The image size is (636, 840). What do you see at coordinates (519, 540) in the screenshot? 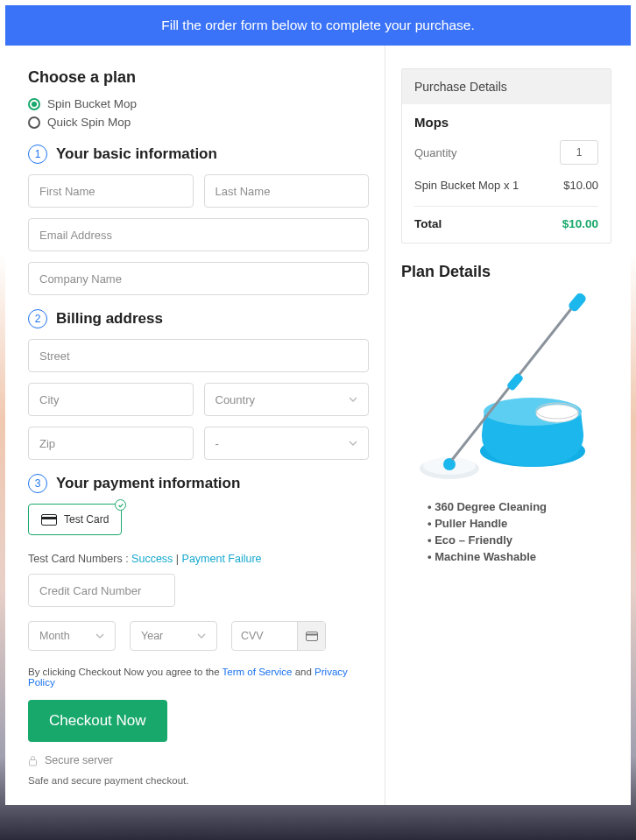
I see `feature-item: Eco – Friendly` at bounding box center [519, 540].